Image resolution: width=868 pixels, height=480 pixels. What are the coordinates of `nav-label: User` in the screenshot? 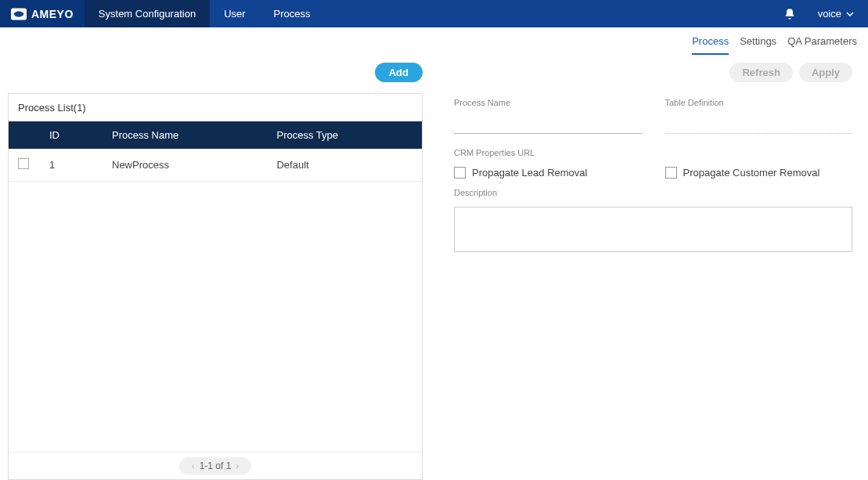 It's located at (235, 14).